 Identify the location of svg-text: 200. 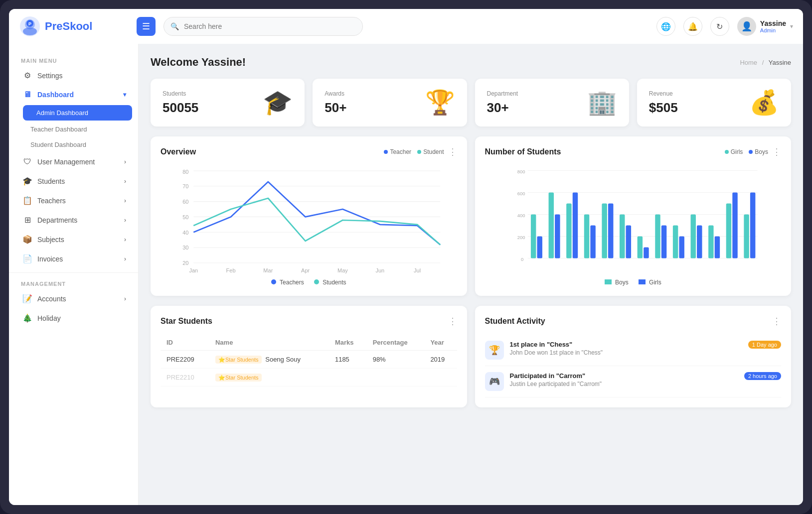
(521, 237).